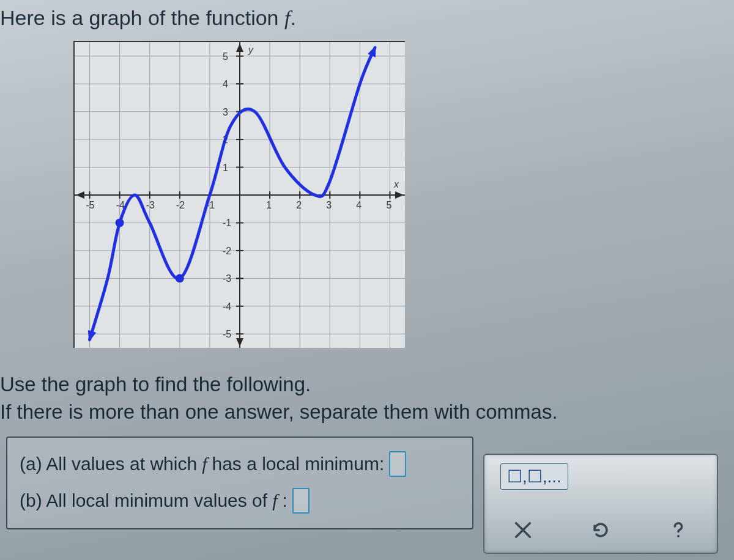  What do you see at coordinates (601, 530) in the screenshot?
I see `undo-icon` at bounding box center [601, 530].